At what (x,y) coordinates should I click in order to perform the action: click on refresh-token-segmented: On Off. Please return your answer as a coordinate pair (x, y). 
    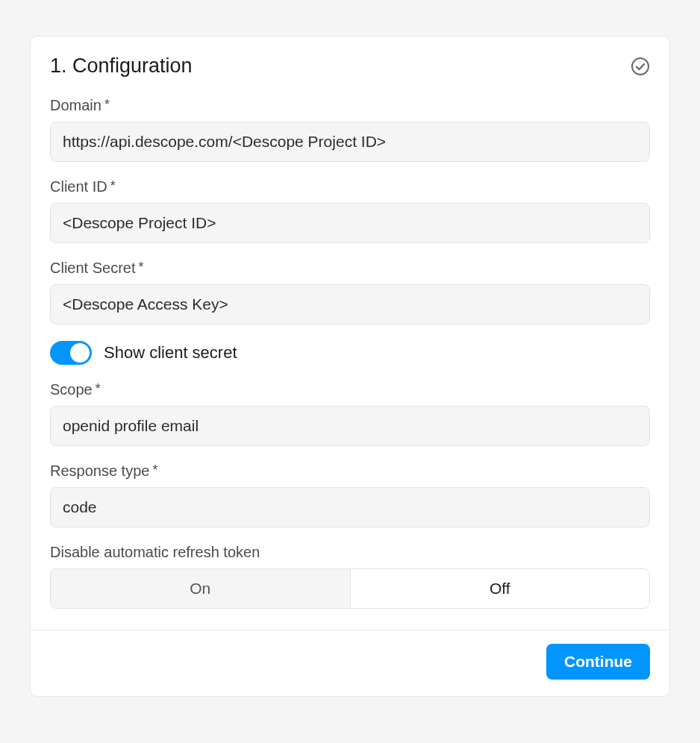
    Looking at the image, I should click on (350, 589).